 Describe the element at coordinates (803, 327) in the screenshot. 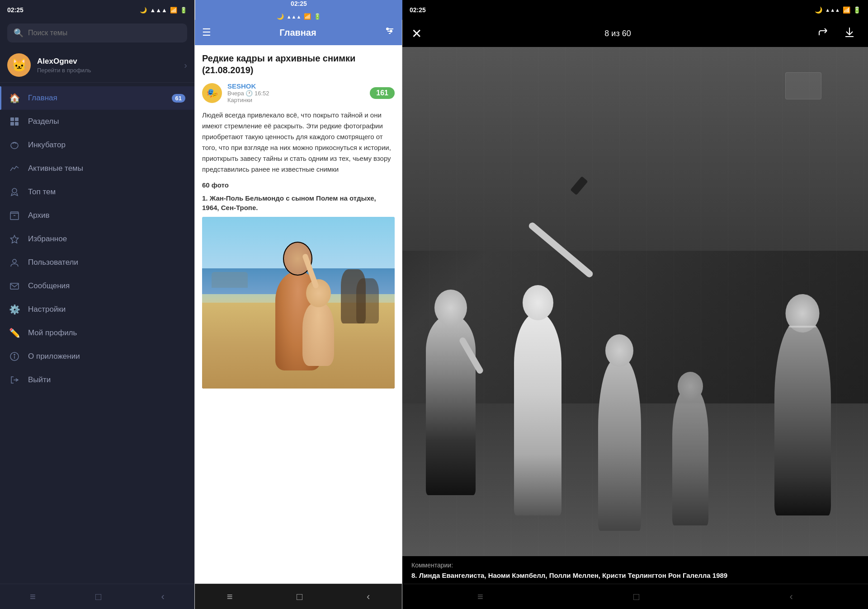

I see `necklace` at that location.